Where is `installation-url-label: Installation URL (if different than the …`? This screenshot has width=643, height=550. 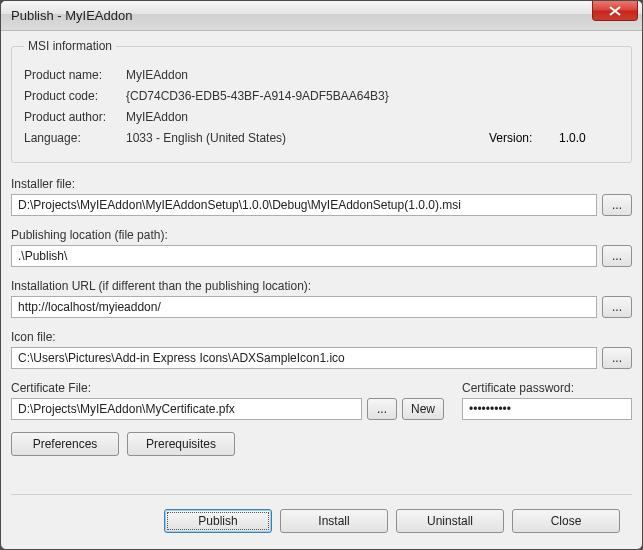 installation-url-label: Installation URL (if different than the … is located at coordinates (322, 286).